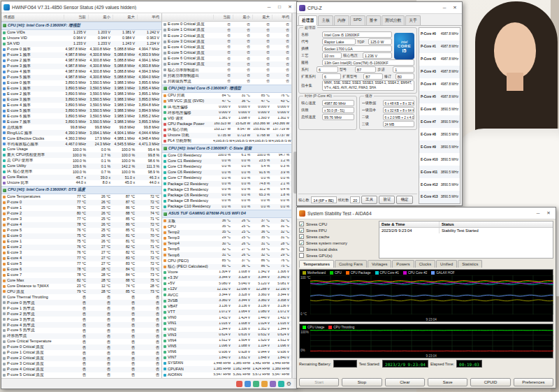 This screenshot has width=559, height=392. Describe the element at coordinates (226, 214) in the screenshot. I see `sensor-section-header: ASUS TUF GAMING B760M-PLUS WIFI D4` at that location.